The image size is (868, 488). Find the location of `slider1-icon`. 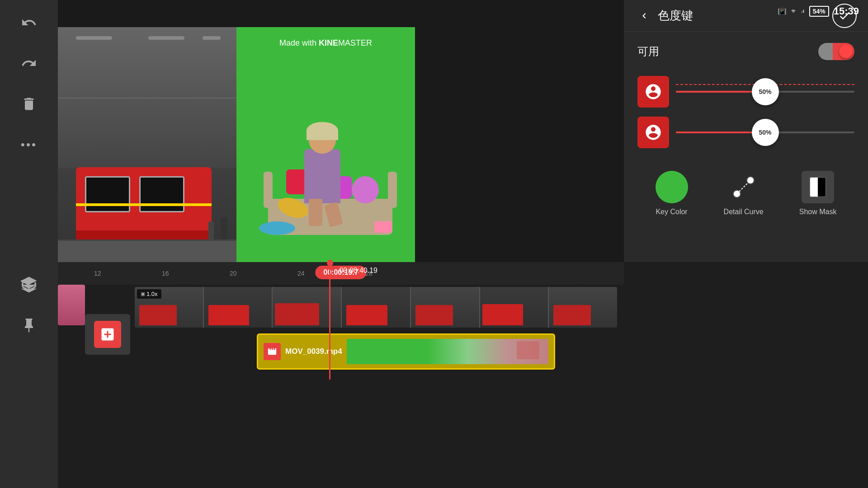

slider1-icon is located at coordinates (653, 92).